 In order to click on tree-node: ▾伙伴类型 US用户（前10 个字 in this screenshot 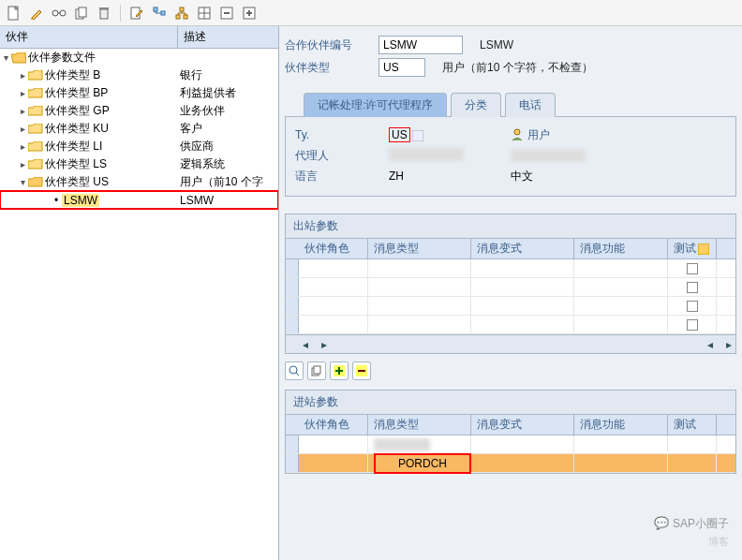, I will do `click(139, 182)`.